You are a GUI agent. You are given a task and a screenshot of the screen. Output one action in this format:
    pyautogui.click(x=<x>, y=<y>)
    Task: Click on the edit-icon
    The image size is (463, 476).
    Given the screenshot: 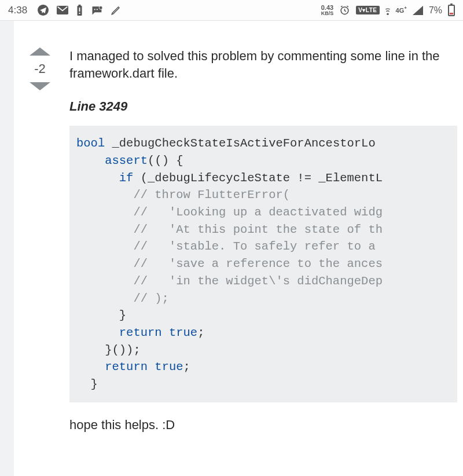 What is the action you would take?
    pyautogui.click(x=116, y=10)
    